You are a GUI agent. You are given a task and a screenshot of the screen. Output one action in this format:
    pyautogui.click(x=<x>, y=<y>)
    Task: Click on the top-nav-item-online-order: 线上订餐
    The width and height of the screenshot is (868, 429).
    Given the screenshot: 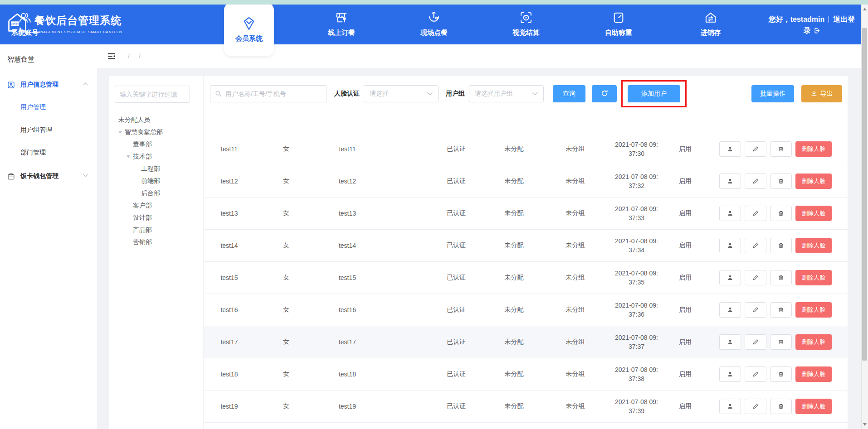 What is the action you would take?
    pyautogui.click(x=341, y=26)
    